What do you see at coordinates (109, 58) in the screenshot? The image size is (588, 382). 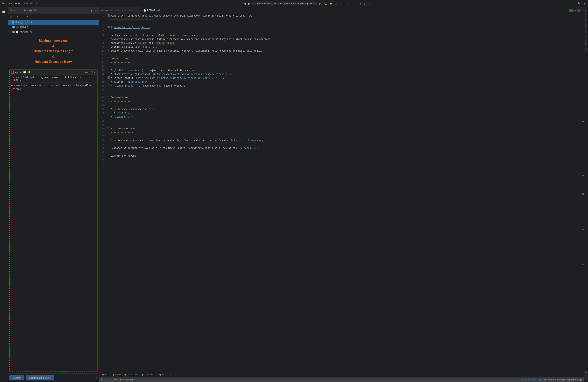 I see `fold-icon-12: ▼` at bounding box center [109, 58].